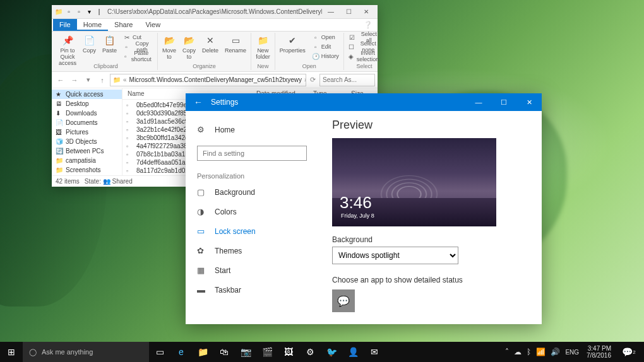 This screenshot has height=362, width=644. Describe the element at coordinates (59, 12) in the screenshot. I see `folder-icon: 📁` at that location.